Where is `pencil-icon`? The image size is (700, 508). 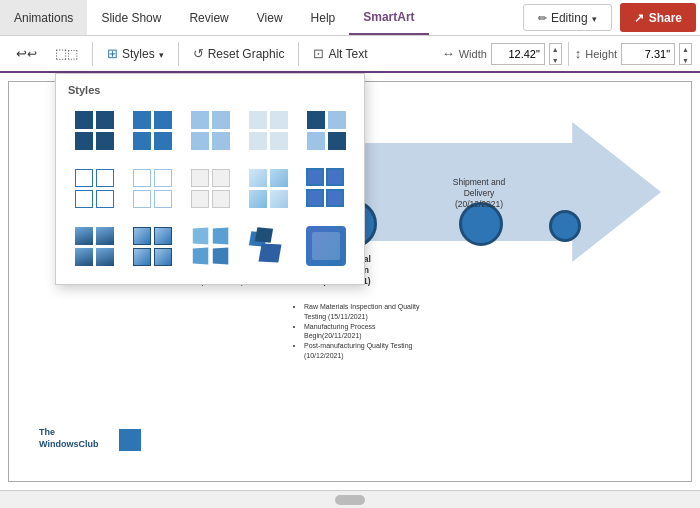
pencil-icon is located at coordinates (542, 18).